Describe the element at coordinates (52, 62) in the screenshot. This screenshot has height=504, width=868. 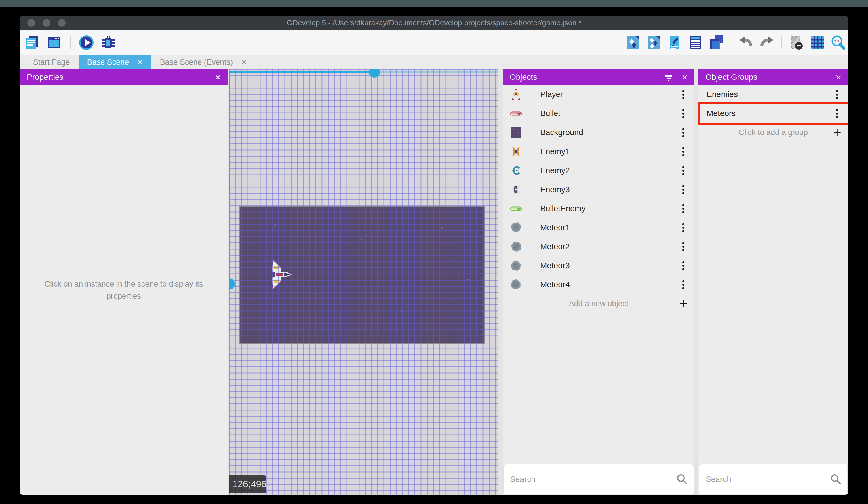
I see `tab-start-page: Start Page` at that location.